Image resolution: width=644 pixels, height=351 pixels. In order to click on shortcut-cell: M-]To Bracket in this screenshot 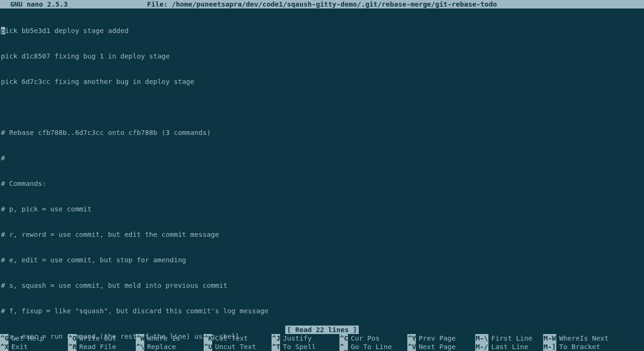, I will do `click(583, 347)`.